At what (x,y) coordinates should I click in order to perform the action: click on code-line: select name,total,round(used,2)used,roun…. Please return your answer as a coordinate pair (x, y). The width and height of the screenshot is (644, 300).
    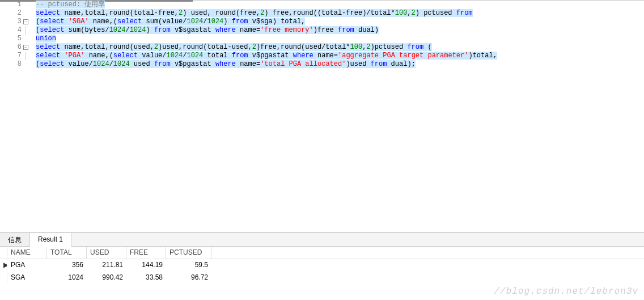
    Looking at the image, I should click on (340, 48).